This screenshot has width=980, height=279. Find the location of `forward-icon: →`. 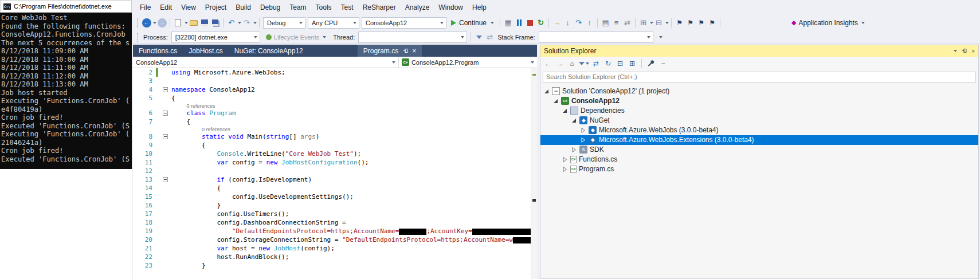

forward-icon: → is located at coordinates (560, 64).